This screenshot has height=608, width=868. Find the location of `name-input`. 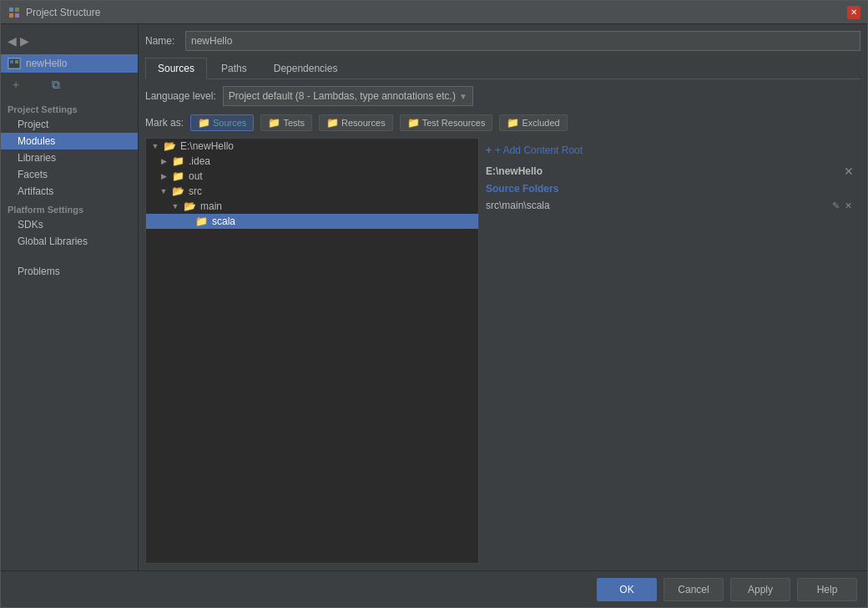

name-input is located at coordinates (522, 41).